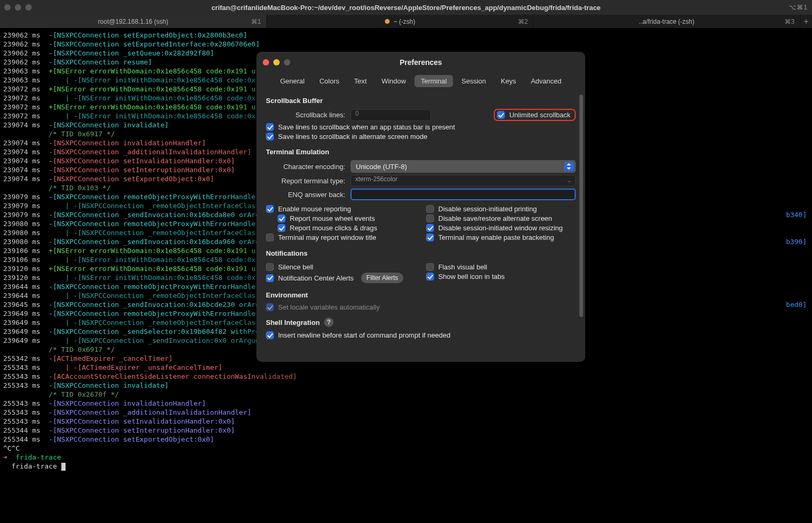  I want to click on save-altscreen-checkbox, so click(270, 136).